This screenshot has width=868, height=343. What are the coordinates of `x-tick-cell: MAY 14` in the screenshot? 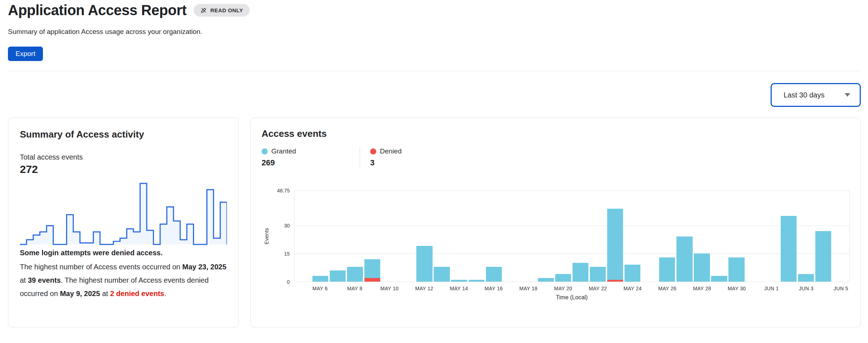 It's located at (459, 289).